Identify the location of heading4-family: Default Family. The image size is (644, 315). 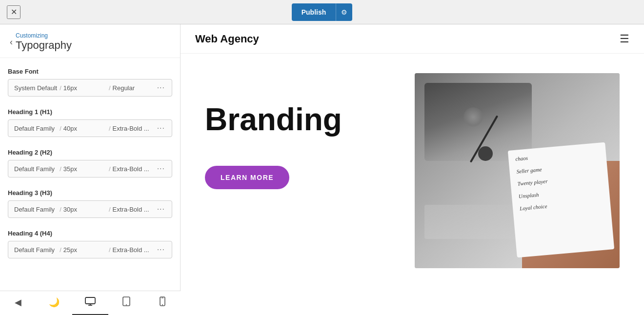
(36, 250).